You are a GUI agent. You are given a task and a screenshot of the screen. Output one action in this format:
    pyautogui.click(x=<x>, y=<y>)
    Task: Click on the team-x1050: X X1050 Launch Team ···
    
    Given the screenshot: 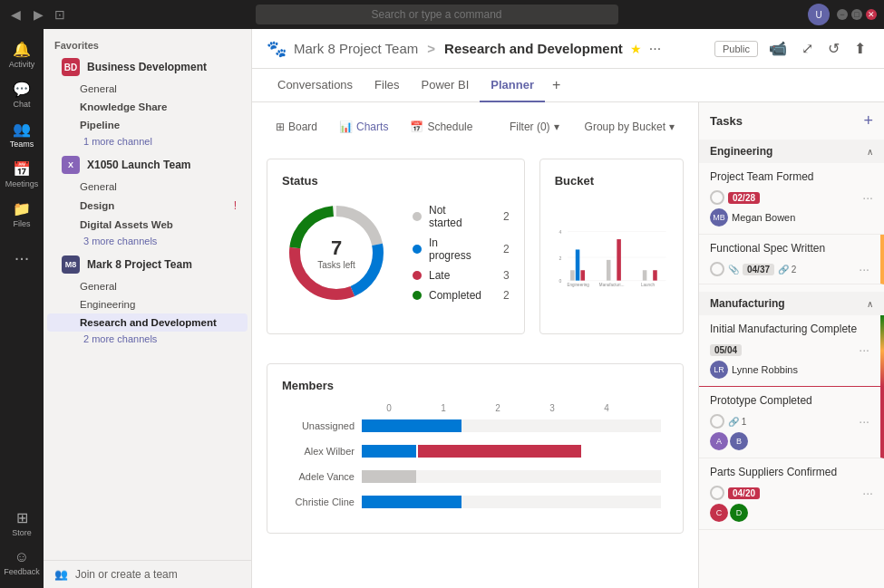 What is the action you would take?
    pyautogui.click(x=147, y=165)
    